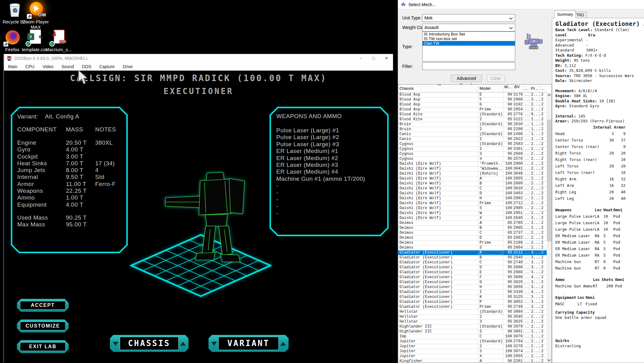  What do you see at coordinates (469, 34) in the screenshot?
I see `type-option: IS Introductory Box Set` at bounding box center [469, 34].